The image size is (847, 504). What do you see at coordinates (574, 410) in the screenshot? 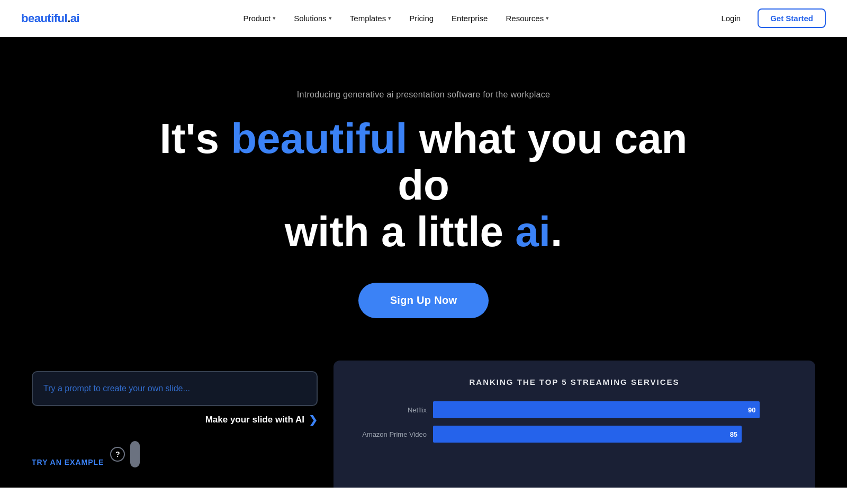
I see `chart-row-netflix: Netflix 90` at bounding box center [574, 410].